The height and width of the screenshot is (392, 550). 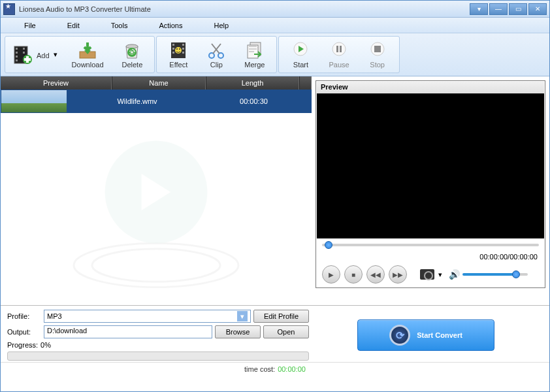 I want to click on delete-button: ♻ Delete, so click(x=133, y=55).